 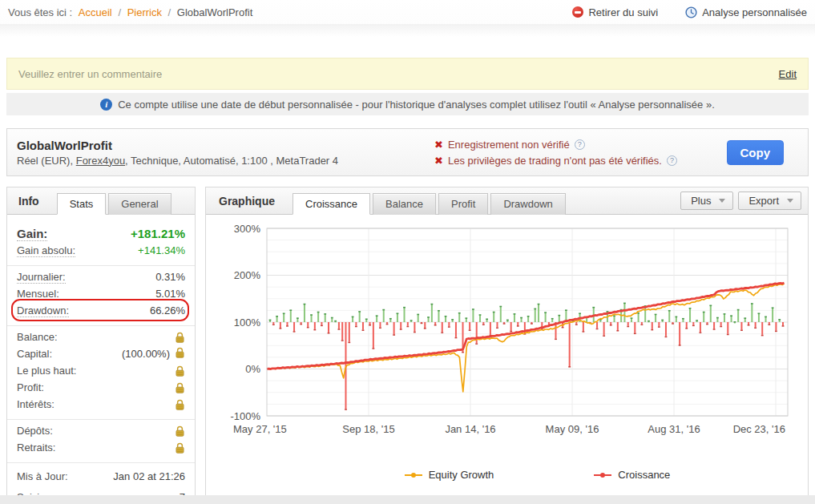 I want to click on remove-from-watch-label: Retirer du suivi, so click(x=623, y=13).